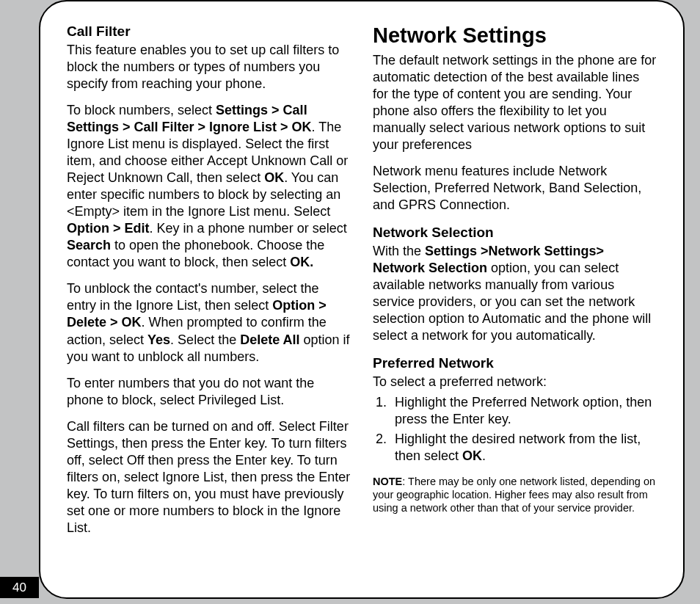 This screenshot has width=700, height=604. Describe the element at coordinates (208, 68) in the screenshot. I see `call-filter-intro: This feature enables you to set up call …` at that location.